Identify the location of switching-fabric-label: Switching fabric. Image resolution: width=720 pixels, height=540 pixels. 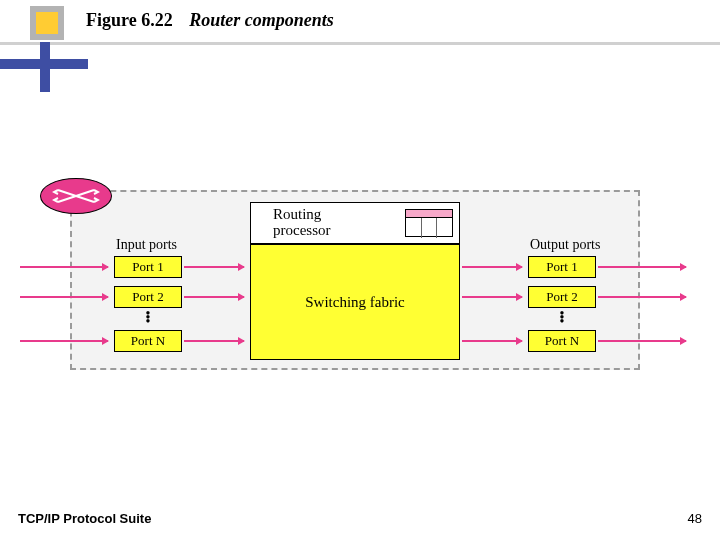
(355, 302).